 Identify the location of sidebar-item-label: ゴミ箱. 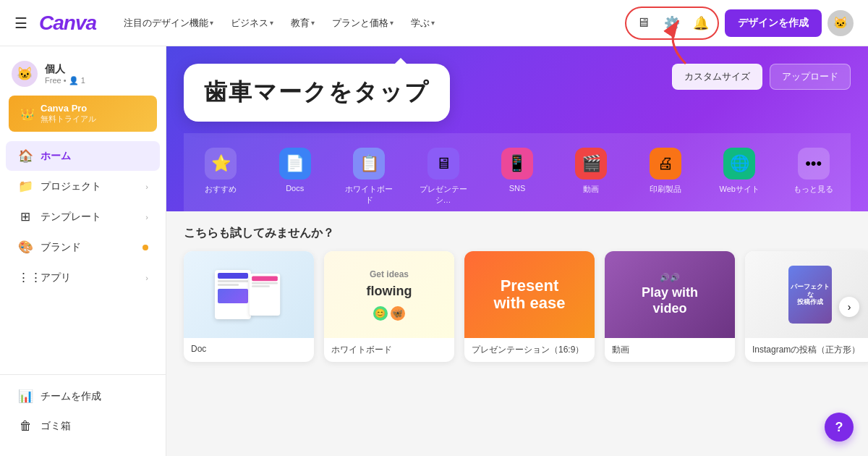
(56, 426).